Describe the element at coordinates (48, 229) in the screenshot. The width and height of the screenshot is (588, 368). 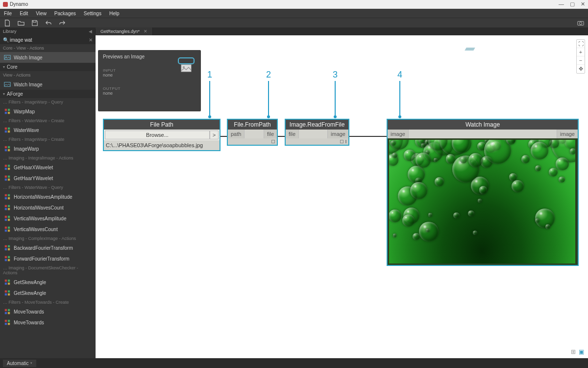
I see `library-item: VerticalWavesCount` at that location.